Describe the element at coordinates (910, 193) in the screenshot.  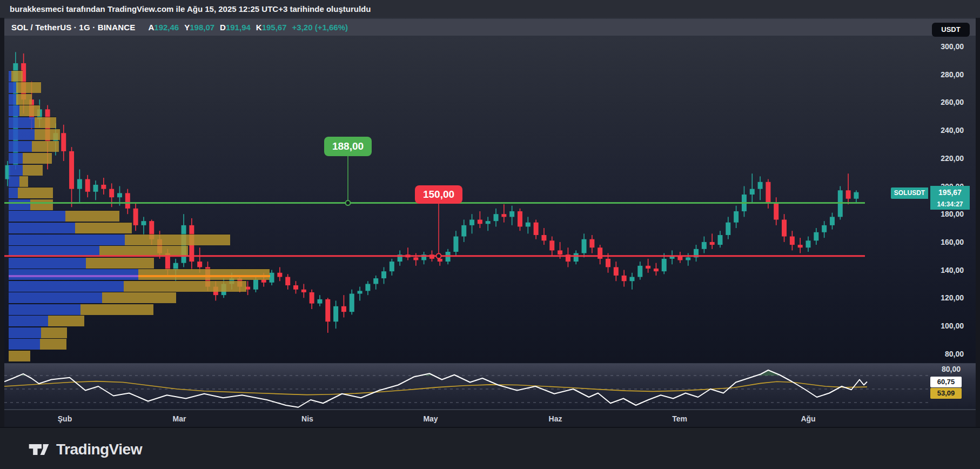
I see `last-price-symbol-tab: SOLUSDT` at that location.